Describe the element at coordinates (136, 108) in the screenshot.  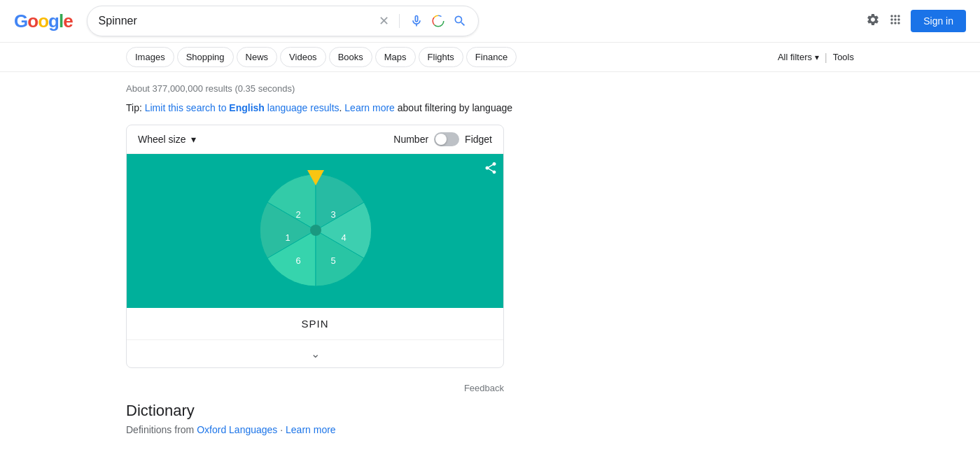
I see `tip-prefix: Tip:` at that location.